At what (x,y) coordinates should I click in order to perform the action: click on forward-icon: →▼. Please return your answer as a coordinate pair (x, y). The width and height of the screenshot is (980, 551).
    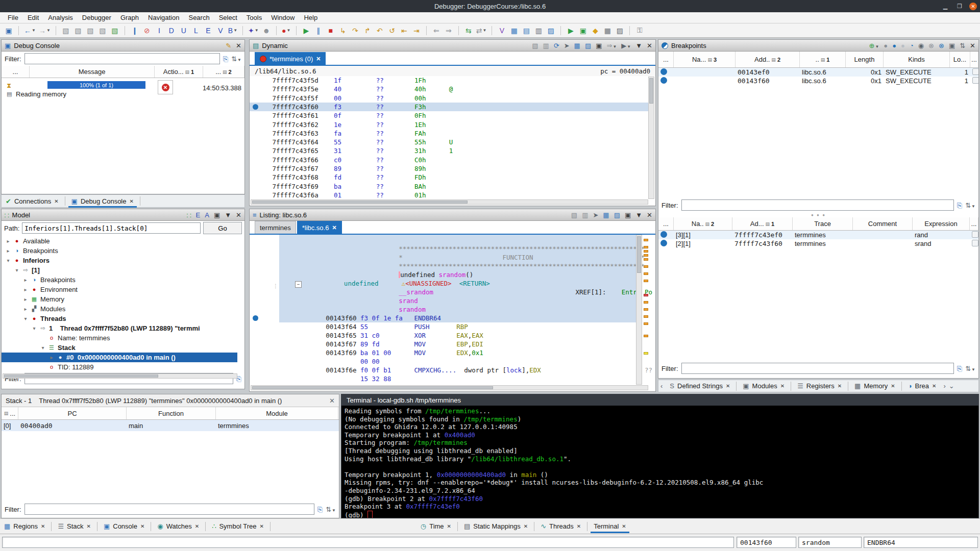
    Looking at the image, I should click on (45, 31).